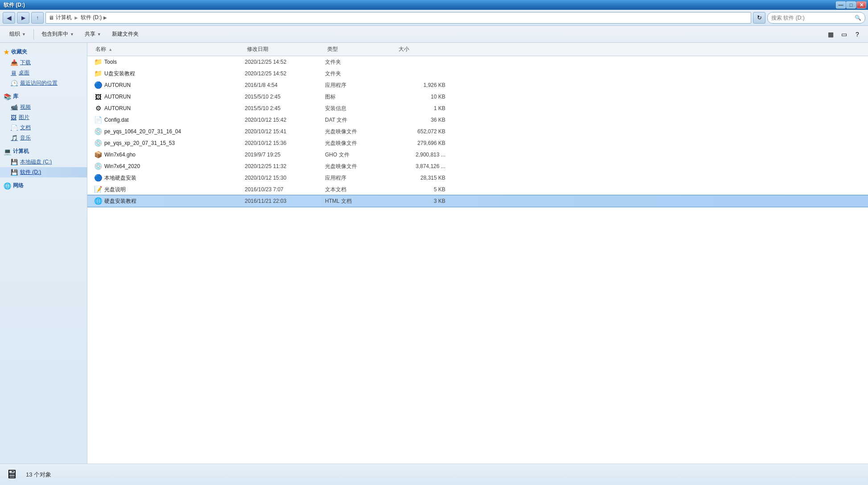 This screenshot has width=868, height=485. What do you see at coordinates (90, 34) in the screenshot?
I see `share-label: 共享` at bounding box center [90, 34].